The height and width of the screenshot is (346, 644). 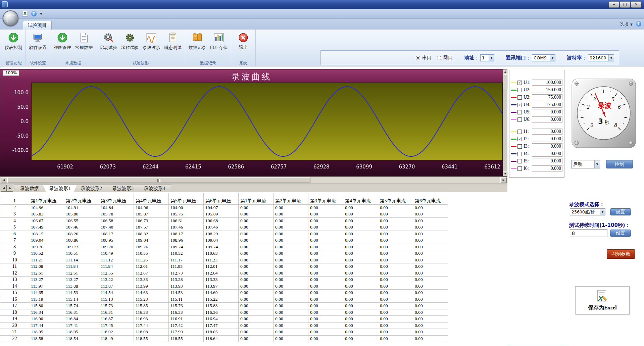 What do you see at coordinates (151, 319) in the screenshot?
I see `table-cell: 116.93` at bounding box center [151, 319].